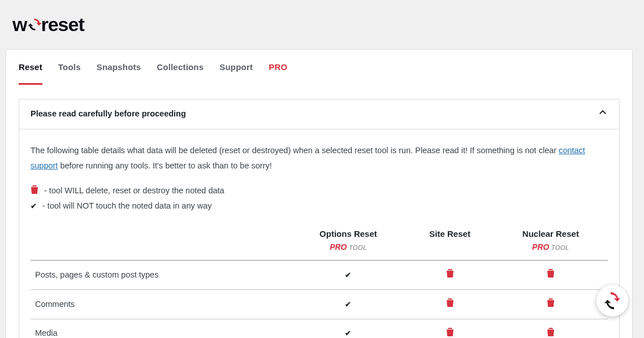  I want to click on col-3: Nuclear ResetPRO TOOL, so click(551, 241).